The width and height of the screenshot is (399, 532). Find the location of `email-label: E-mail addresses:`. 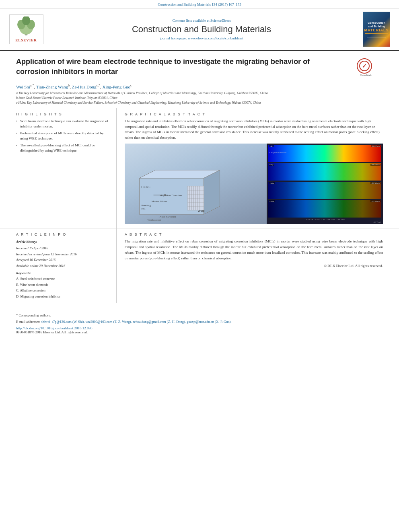

email-label: E-mail addresses: is located at coordinates (28, 322).